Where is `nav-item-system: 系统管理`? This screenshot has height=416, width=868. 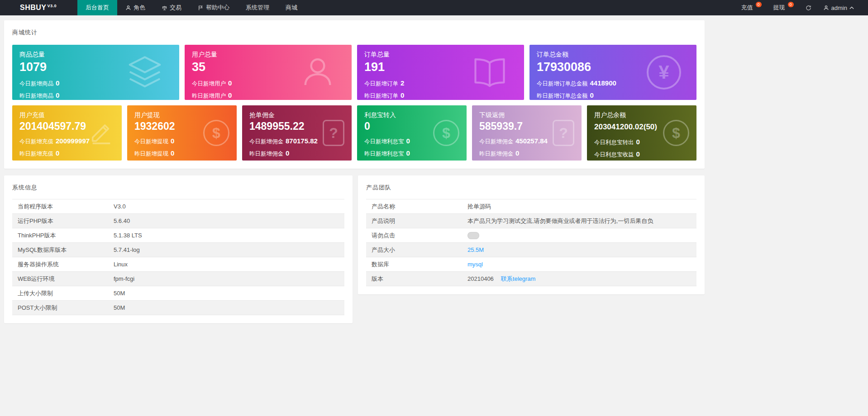
nav-item-system: 系统管理 is located at coordinates (258, 8).